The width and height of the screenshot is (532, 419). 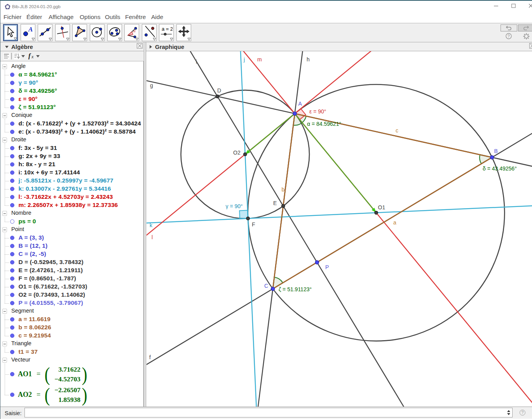 What do you see at coordinates (167, 29) in the screenshot?
I see `svg-text: a = 2` at bounding box center [167, 29].